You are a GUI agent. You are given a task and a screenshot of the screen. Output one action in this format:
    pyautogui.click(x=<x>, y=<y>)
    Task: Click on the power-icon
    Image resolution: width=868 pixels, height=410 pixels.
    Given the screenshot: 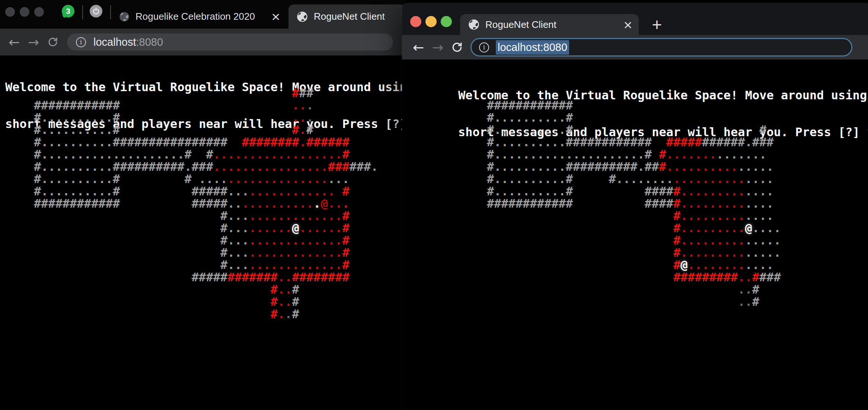 What is the action you would take?
    pyautogui.click(x=96, y=11)
    